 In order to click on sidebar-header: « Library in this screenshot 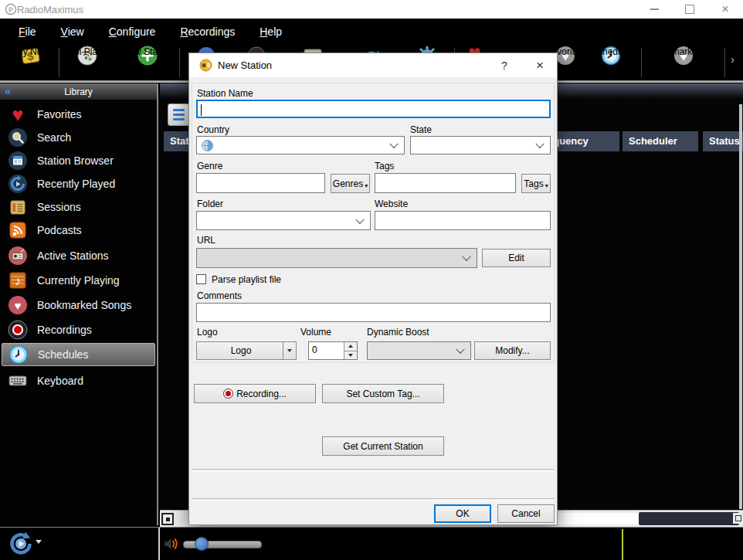, I will do `click(79, 91)`.